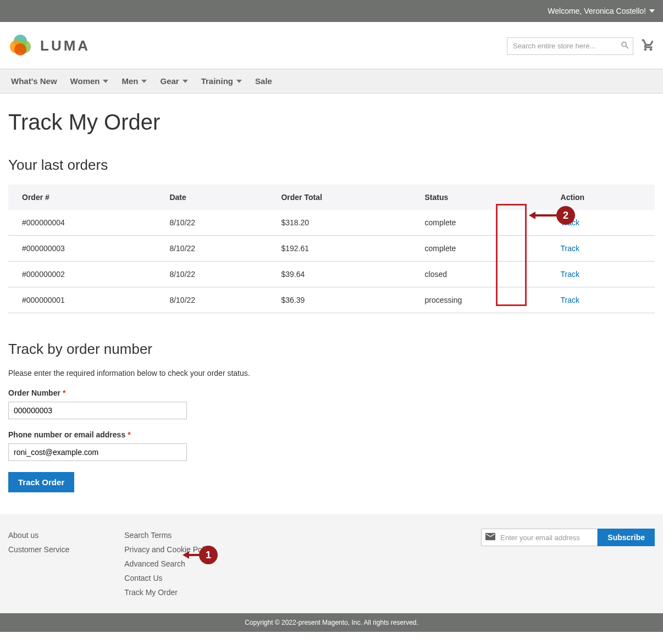 The image size is (663, 644). I want to click on nav-label: Women, so click(85, 81).